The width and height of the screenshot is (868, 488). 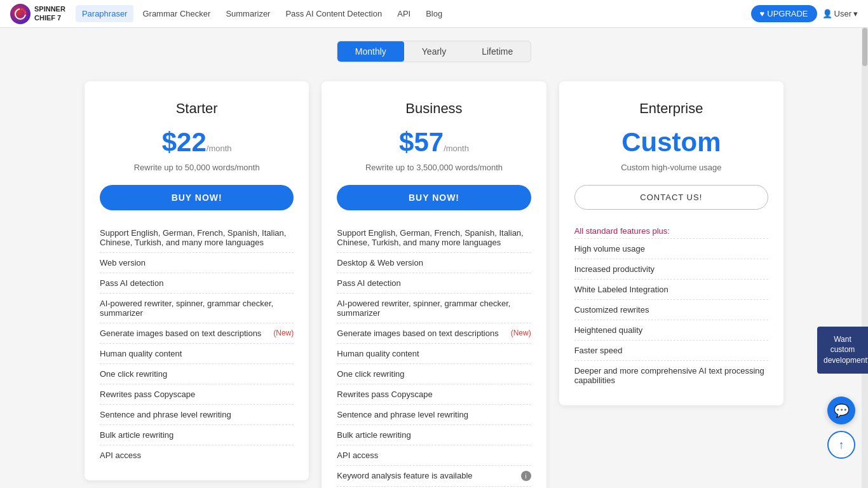 What do you see at coordinates (20, 14) in the screenshot?
I see `logo-icon` at bounding box center [20, 14].